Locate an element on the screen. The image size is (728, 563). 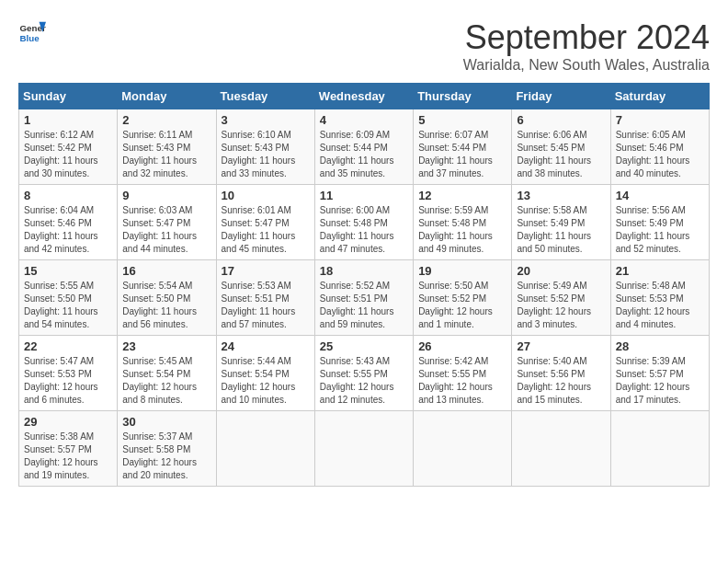
calendar-cell: 13Sunrise: 5:58 AM Sunset: 5:49 PM Dayli… is located at coordinates (561, 223).